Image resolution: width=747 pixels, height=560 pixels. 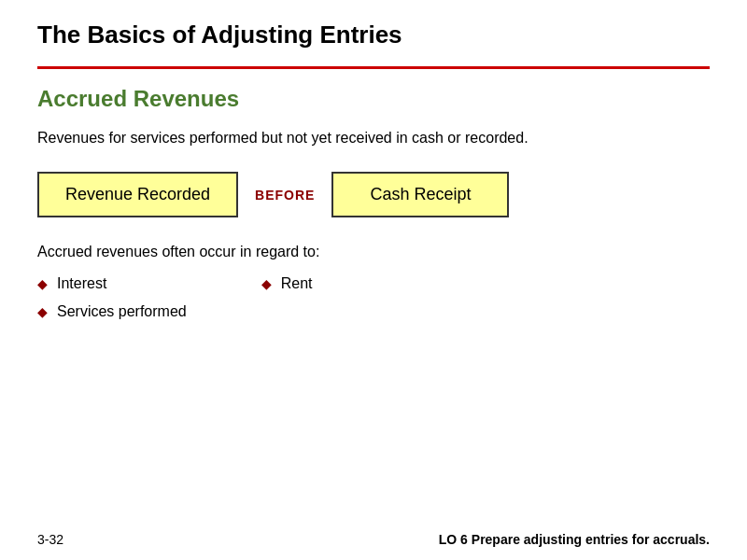 What do you see at coordinates (297, 284) in the screenshot?
I see `bullet-rent: Rent` at bounding box center [297, 284].